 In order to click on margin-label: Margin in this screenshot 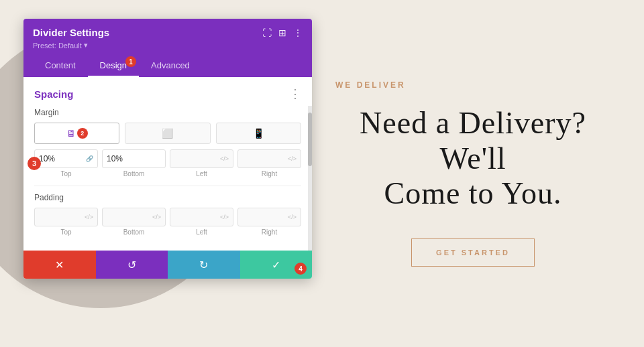, I will do `click(168, 113)`.